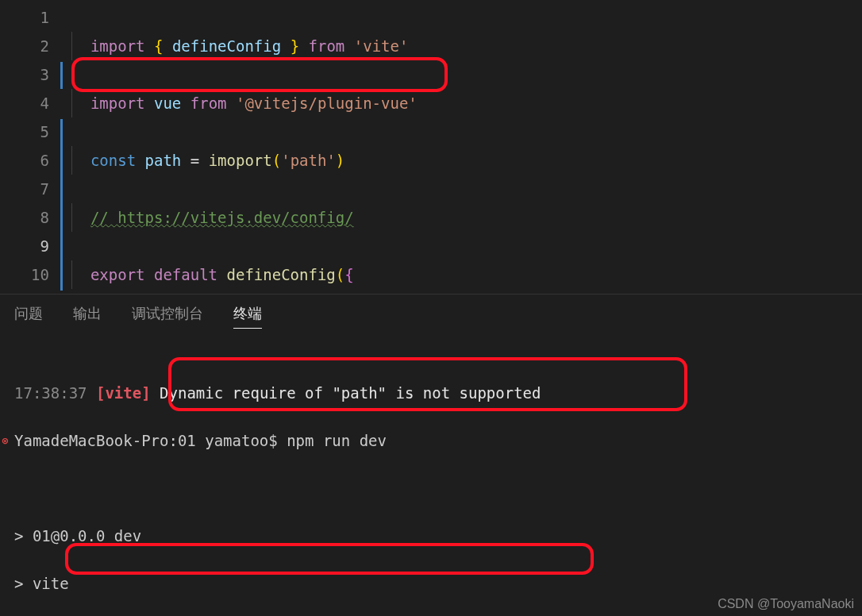 This screenshot has height=616, width=862. I want to click on line-number: 10, so click(25, 275).